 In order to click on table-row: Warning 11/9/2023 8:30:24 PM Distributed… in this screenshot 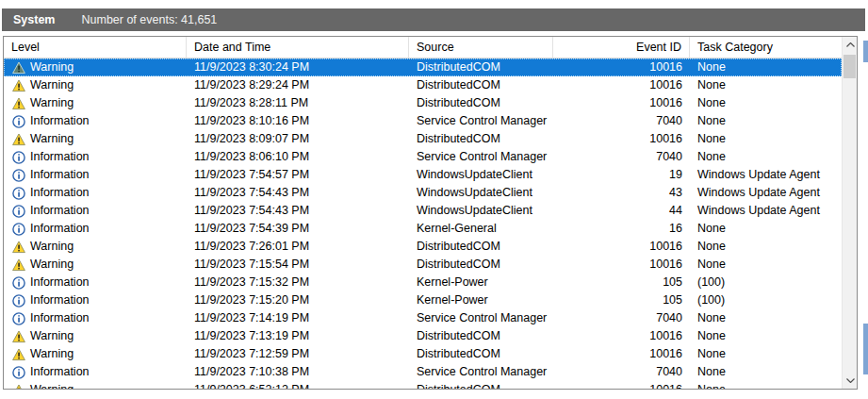, I will do `click(422, 68)`.